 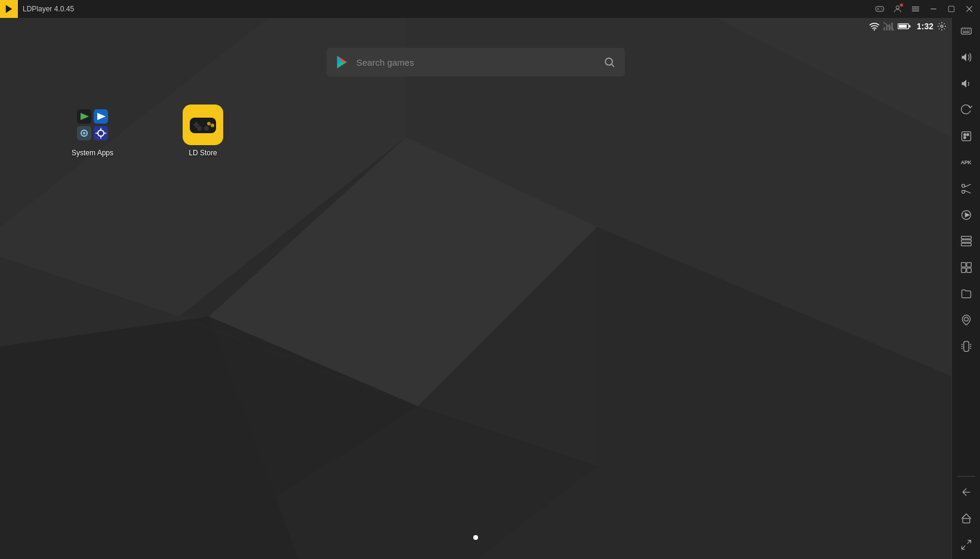 I want to click on user-icon, so click(x=898, y=9).